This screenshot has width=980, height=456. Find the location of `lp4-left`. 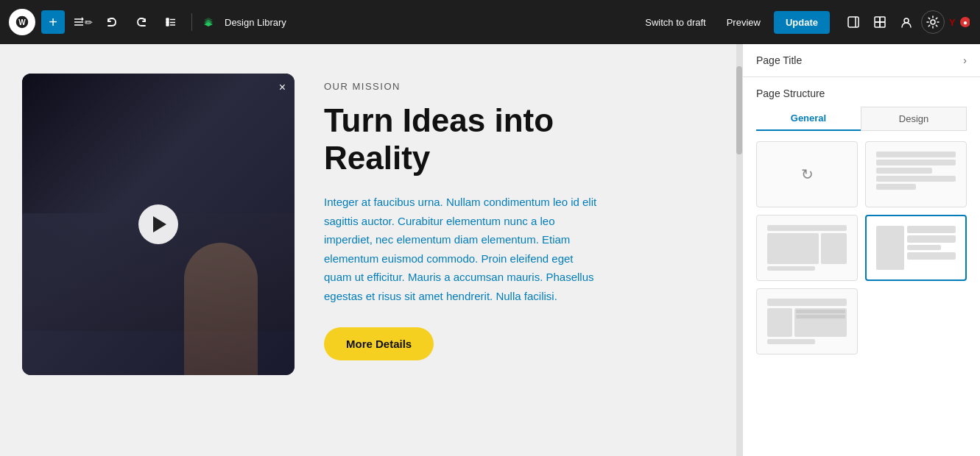

lp4-left is located at coordinates (890, 248).